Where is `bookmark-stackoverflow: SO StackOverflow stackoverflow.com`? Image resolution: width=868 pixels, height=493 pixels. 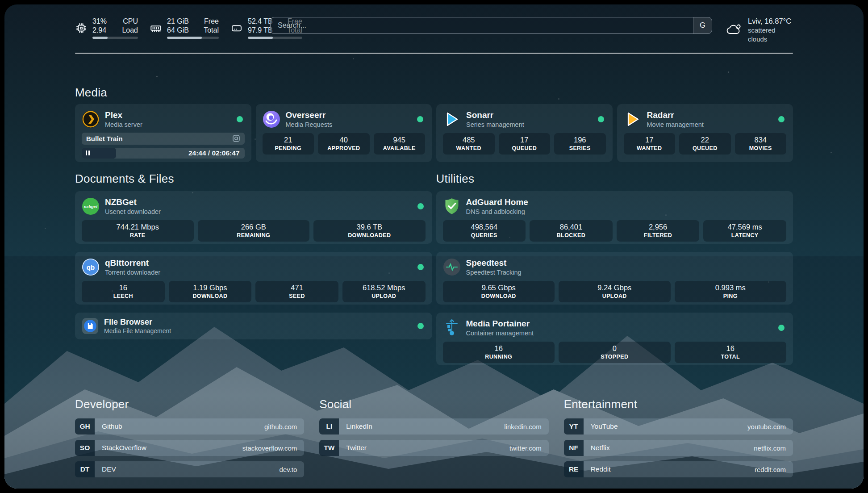 bookmark-stackoverflow: SO StackOverflow stackoverflow.com is located at coordinates (189, 448).